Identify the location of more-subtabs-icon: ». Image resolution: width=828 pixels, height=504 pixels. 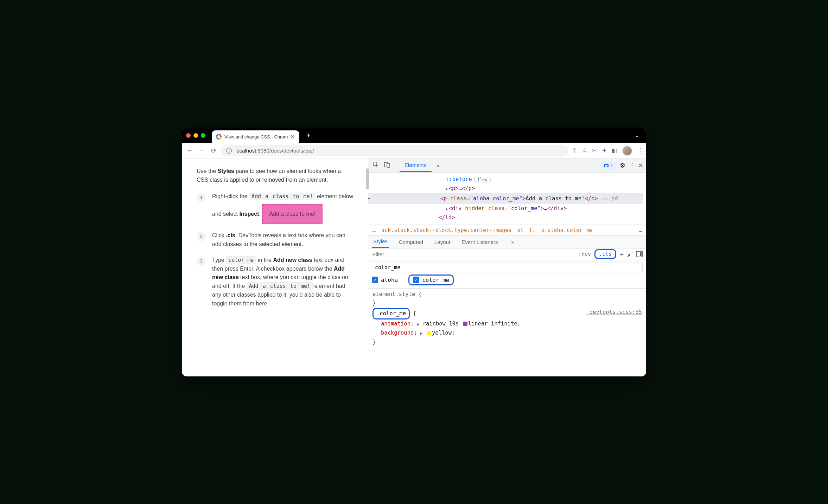
(513, 242).